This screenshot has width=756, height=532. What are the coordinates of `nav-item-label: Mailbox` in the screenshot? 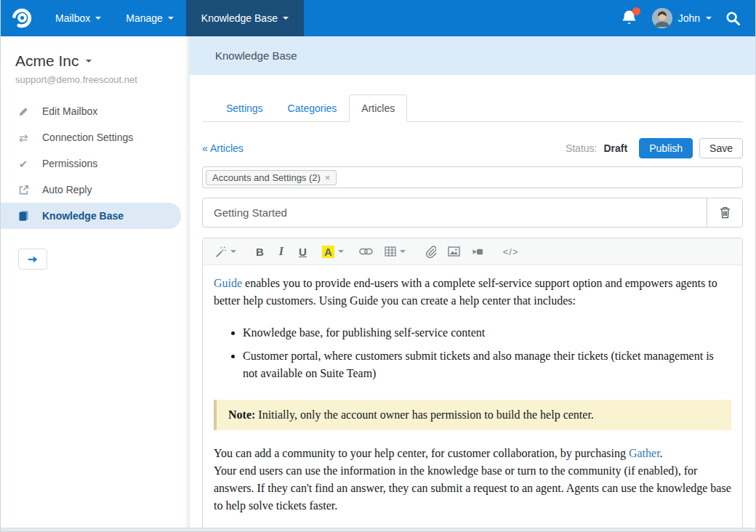 It's located at (73, 18).